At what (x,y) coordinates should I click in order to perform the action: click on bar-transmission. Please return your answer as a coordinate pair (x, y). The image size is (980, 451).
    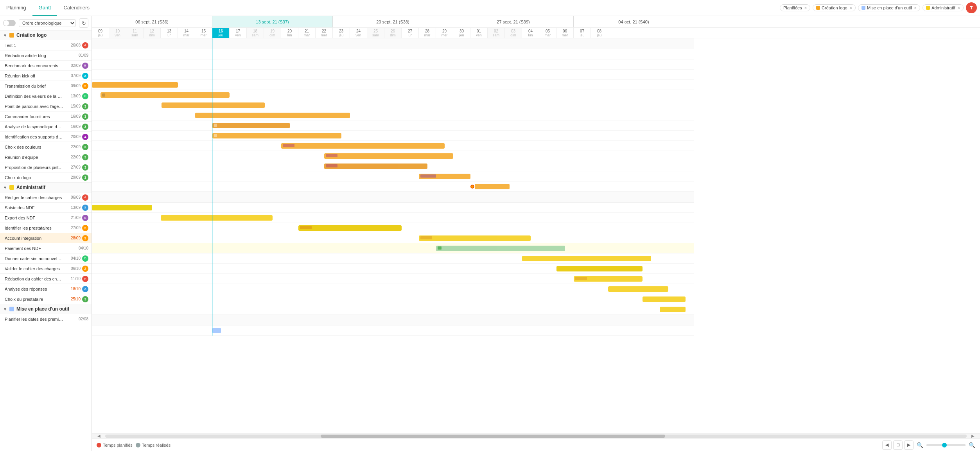
    Looking at the image, I should click on (165, 95).